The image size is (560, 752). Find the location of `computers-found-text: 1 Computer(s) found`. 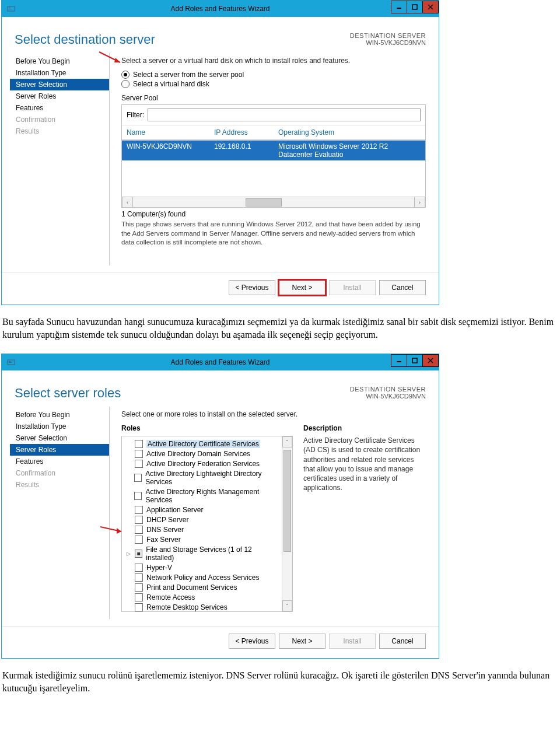

computers-found-text: 1 Computer(s) found is located at coordinates (274, 214).